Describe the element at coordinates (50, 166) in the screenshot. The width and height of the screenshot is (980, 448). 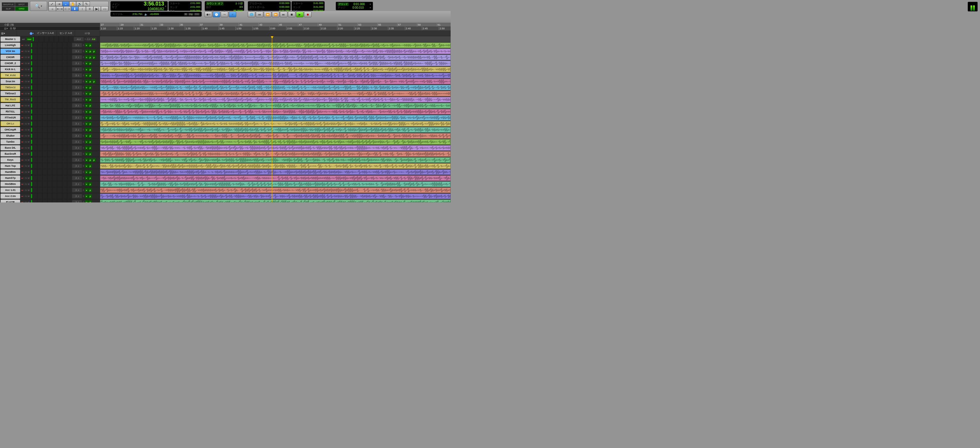
I see `track-header: Ham Top ● I S M 入 1 ⇕ v p` at that location.